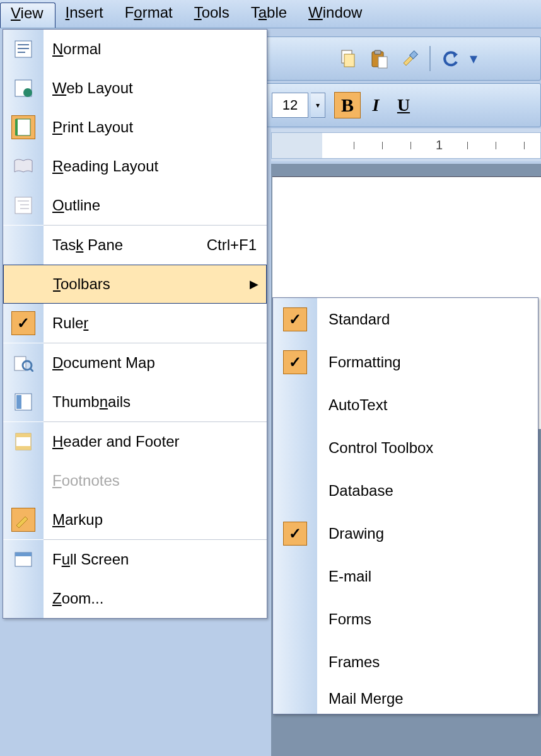 The width and height of the screenshot is (541, 756). What do you see at coordinates (23, 442) in the screenshot?
I see `header-footer-icon` at bounding box center [23, 442].